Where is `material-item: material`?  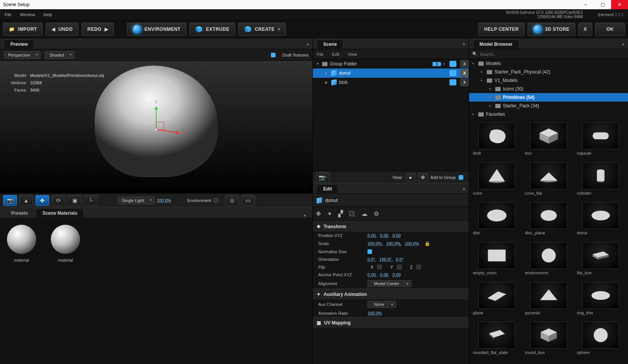 material-item: material is located at coordinates (22, 291).